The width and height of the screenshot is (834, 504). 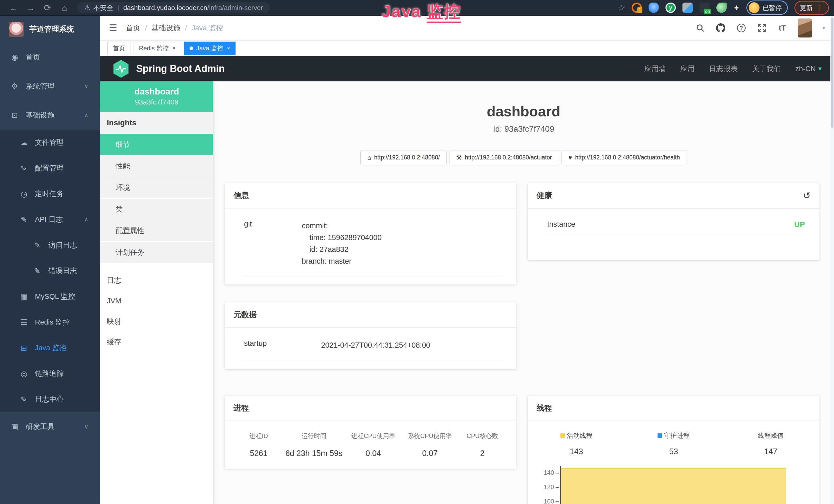 What do you see at coordinates (767, 8) in the screenshot?
I see `profile-chip: 已暂停` at bounding box center [767, 8].